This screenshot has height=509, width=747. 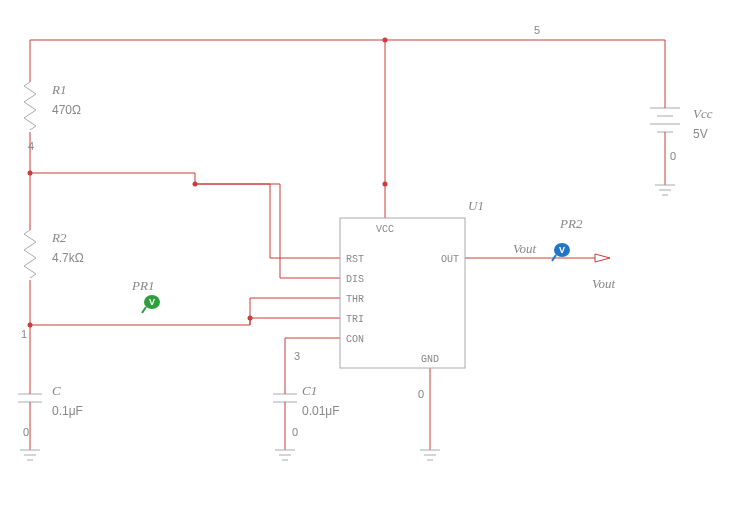 What do you see at coordinates (30, 455) in the screenshot?
I see `ground-c` at bounding box center [30, 455].